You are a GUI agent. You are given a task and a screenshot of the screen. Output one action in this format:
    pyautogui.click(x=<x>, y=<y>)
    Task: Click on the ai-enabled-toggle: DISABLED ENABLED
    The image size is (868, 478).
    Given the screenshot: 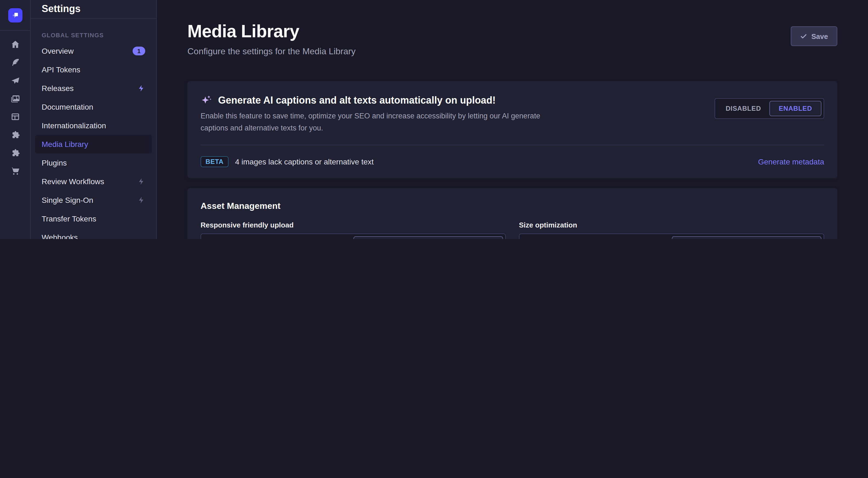 What is the action you would take?
    pyautogui.click(x=770, y=109)
    